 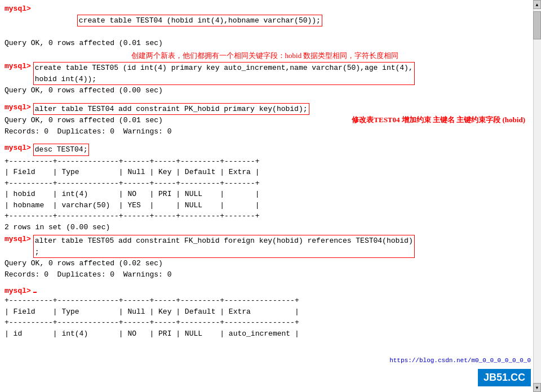 I want to click on cmd-wrap-3: alter table TEST04 add constraint PK_hob…, so click(x=171, y=109).